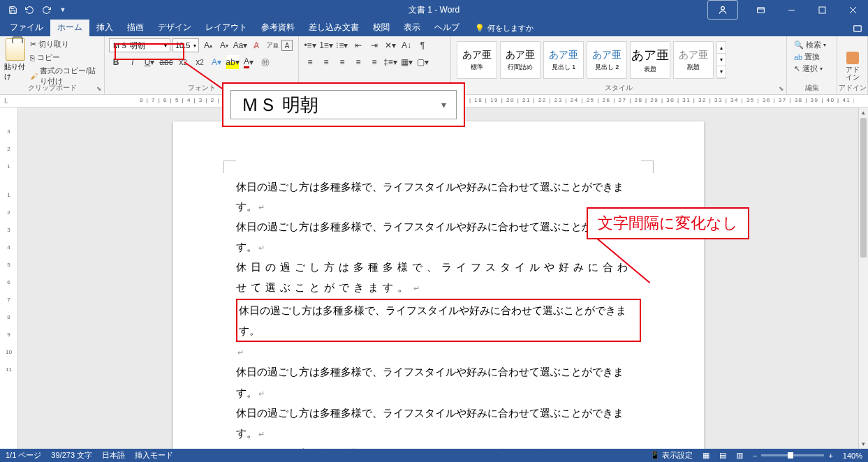  Describe the element at coordinates (358, 45) in the screenshot. I see `decrease-indent-button: ⇤` at that location.